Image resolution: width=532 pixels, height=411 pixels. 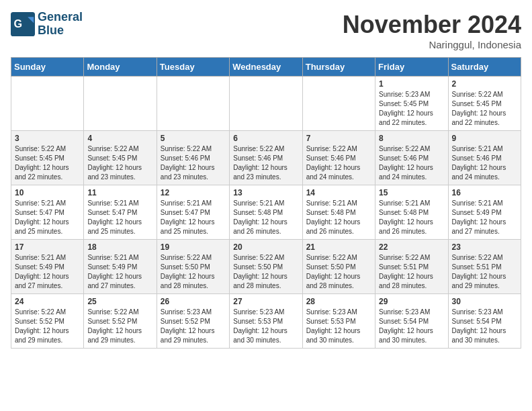 What do you see at coordinates (339, 267) in the screenshot?
I see `calendar-cell: 21Sunrise: 5:22 AM Sunset: 5:50 PM Dayli…` at bounding box center [339, 267].